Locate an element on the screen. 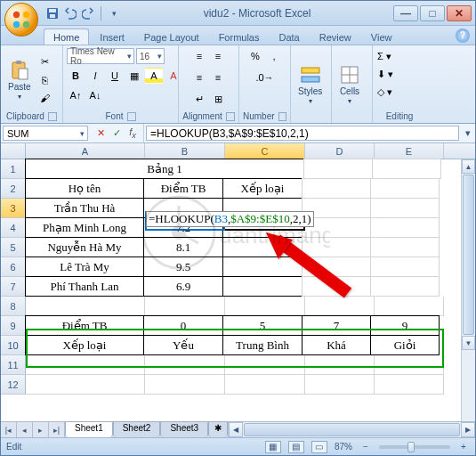  scroll-left-icon: ◀ is located at coordinates (236, 429).